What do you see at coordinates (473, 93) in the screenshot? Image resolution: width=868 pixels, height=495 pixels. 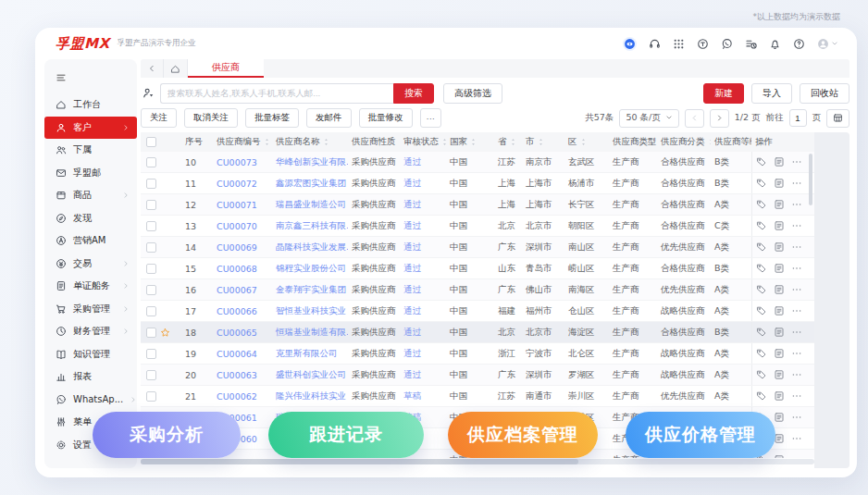 I see `advanced-filter-button: 高级筛选` at bounding box center [473, 93].